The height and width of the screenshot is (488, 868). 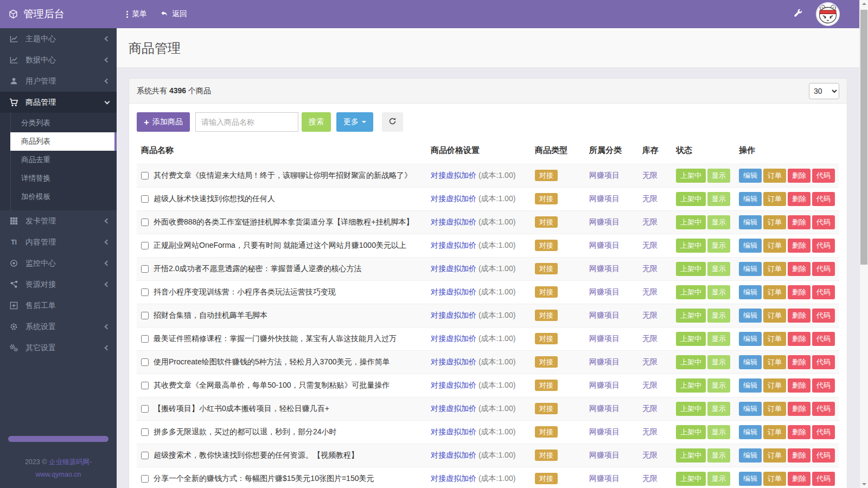 What do you see at coordinates (59, 221) in the screenshot?
I see `sidebar-item-card-management: 发卡管理` at bounding box center [59, 221].